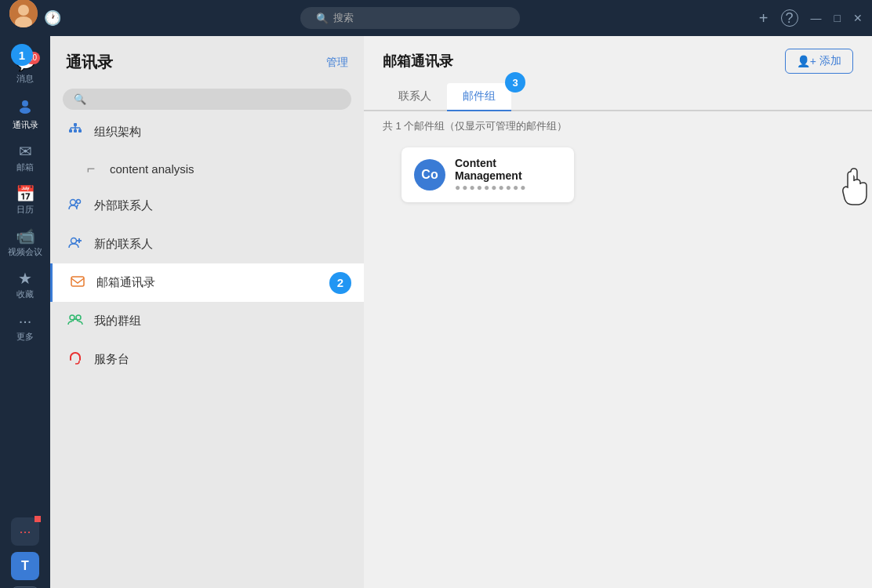  I want to click on more-icon: ···, so click(25, 321).